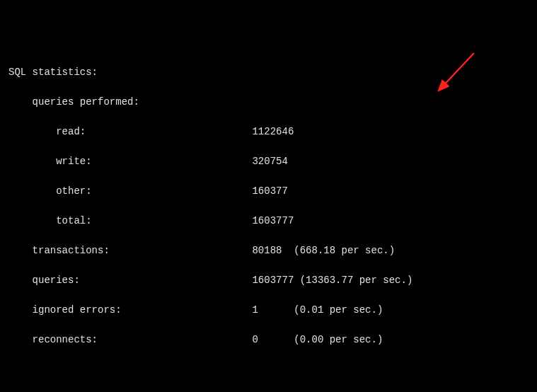 This screenshot has width=537, height=392. Describe the element at coordinates (269, 250) in the screenshot. I see `transactions-row: transactions: 80188 (668.18 per sec.)` at that location.